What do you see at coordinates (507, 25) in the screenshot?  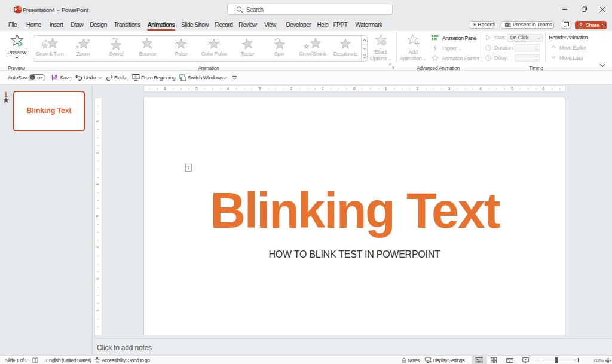 I see `svg-text: T` at bounding box center [507, 25].